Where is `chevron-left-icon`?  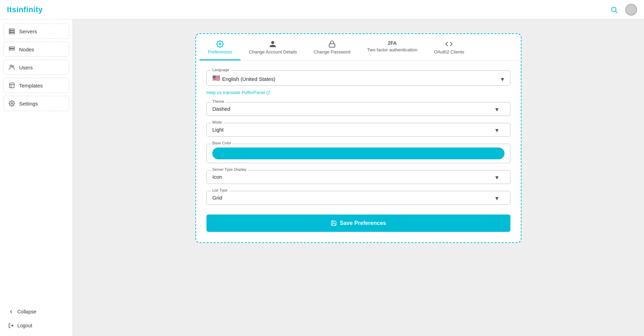 chevron-left-icon is located at coordinates (11, 312).